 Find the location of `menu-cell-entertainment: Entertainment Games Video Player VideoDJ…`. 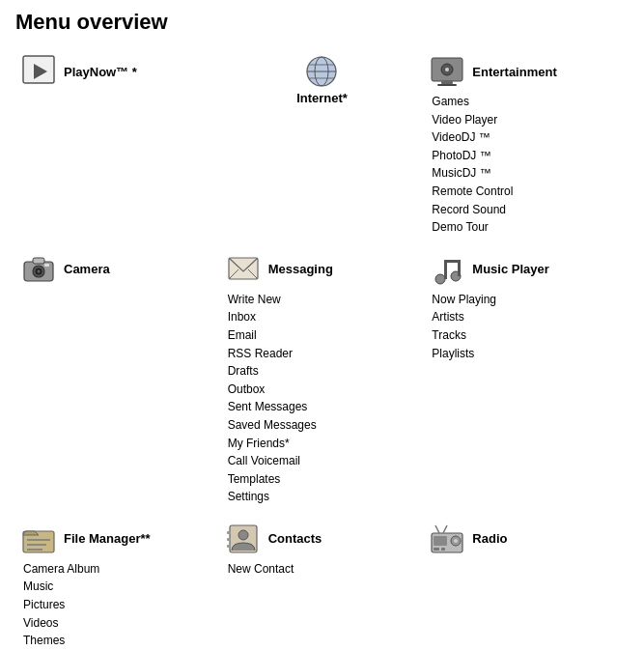

menu-cell-entertainment: Entertainment Games Video Player VideoDJ… is located at coordinates (526, 147).